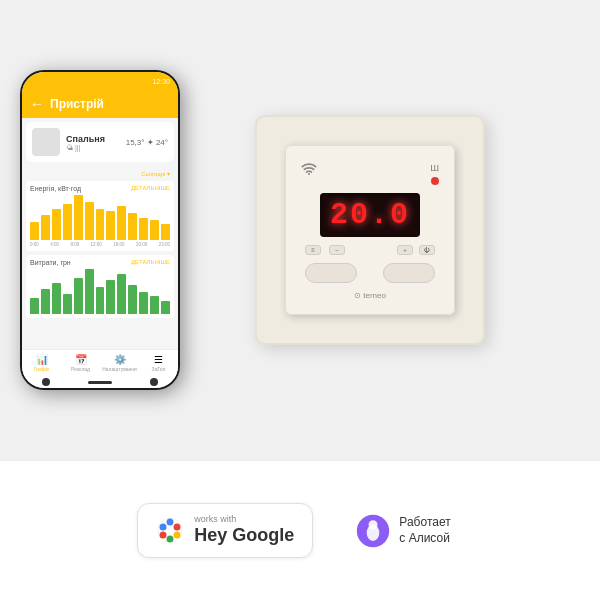 This screenshot has width=600, height=600. What do you see at coordinates (405, 250) in the screenshot?
I see `plus-button: +` at bounding box center [405, 250].